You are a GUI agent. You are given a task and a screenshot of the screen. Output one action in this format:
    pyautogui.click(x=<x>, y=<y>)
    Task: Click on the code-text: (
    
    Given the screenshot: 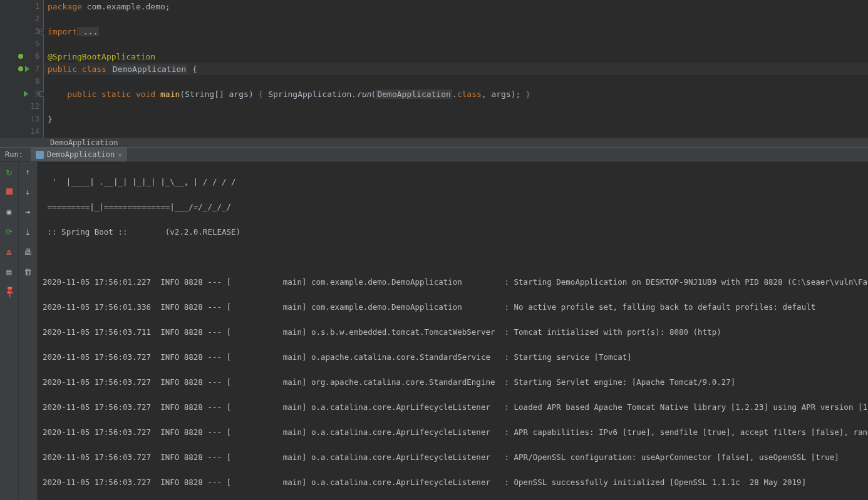 What is the action you would take?
    pyautogui.click(x=374, y=94)
    